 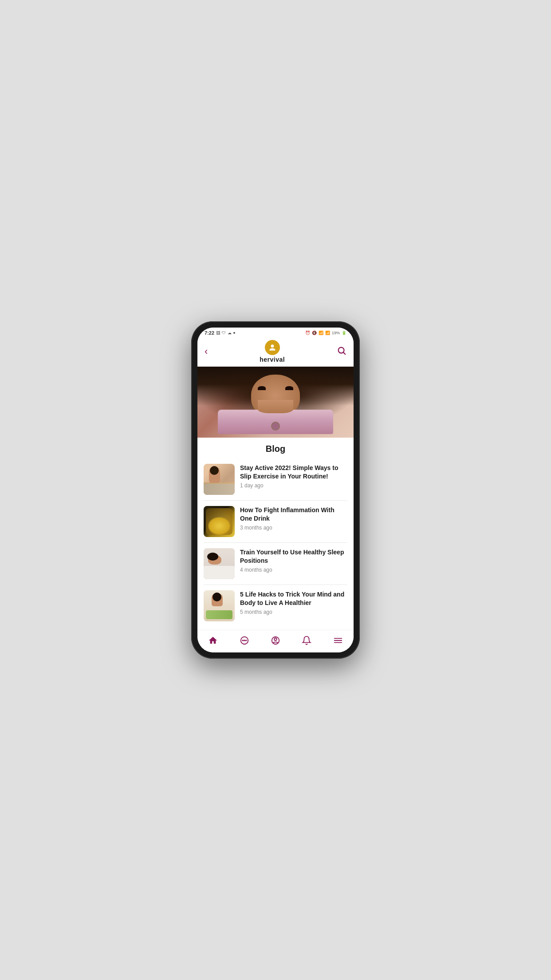 What do you see at coordinates (276, 388) in the screenshot?
I see `eyes` at bounding box center [276, 388].